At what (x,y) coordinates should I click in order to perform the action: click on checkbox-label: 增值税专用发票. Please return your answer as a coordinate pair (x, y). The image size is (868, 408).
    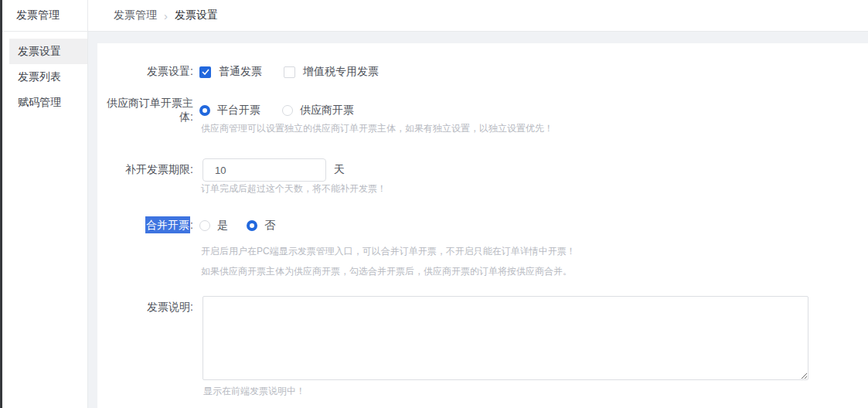
    Looking at the image, I should click on (341, 72).